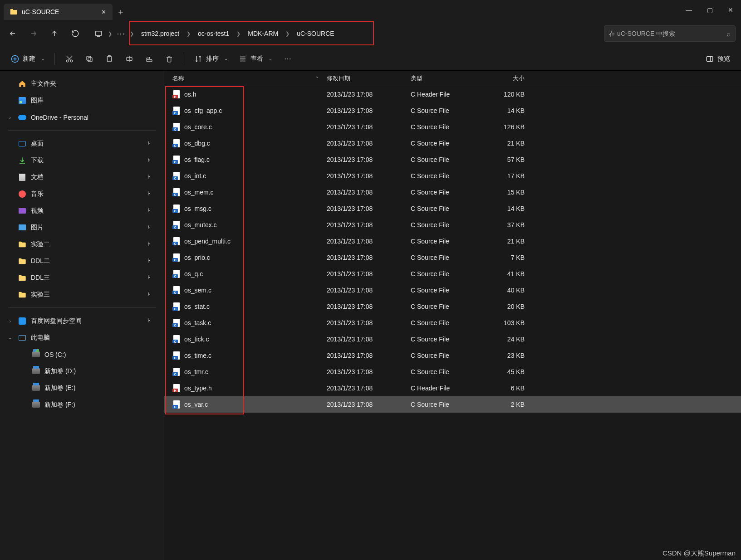 The height and width of the screenshot is (560, 741). What do you see at coordinates (82, 194) in the screenshot?
I see `sidebar-item: 音乐` at bounding box center [82, 194].